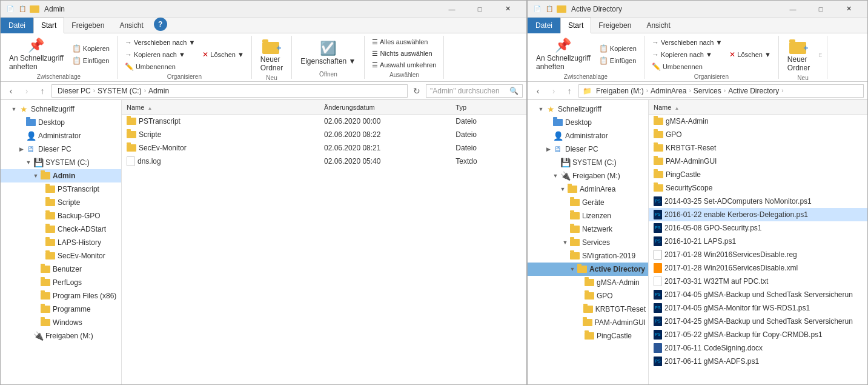 The height and width of the screenshot is (385, 868). Describe the element at coordinates (588, 203) in the screenshot. I see `right-nav-geraete: Geräte` at that location.